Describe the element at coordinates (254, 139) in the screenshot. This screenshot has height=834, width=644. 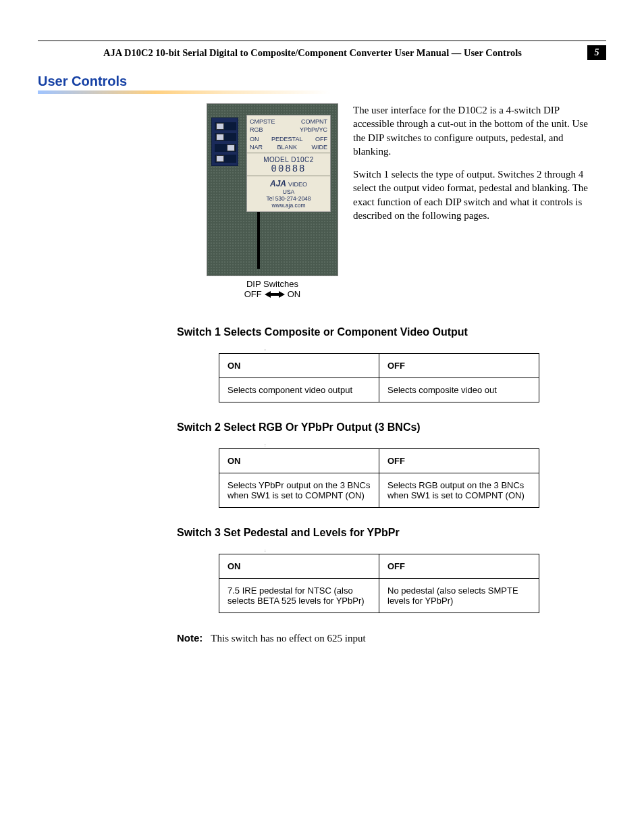
I see `label-on: ON` at that location.